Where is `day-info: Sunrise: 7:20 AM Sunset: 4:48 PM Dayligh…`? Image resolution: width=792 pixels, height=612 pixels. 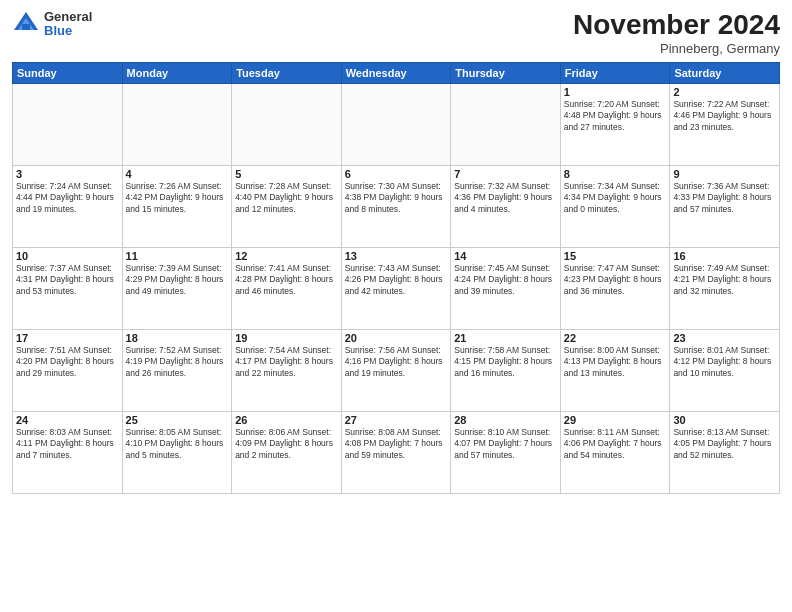
day-info: Sunrise: 7:20 AM Sunset: 4:48 PM Dayligh… is located at coordinates (616, 116).